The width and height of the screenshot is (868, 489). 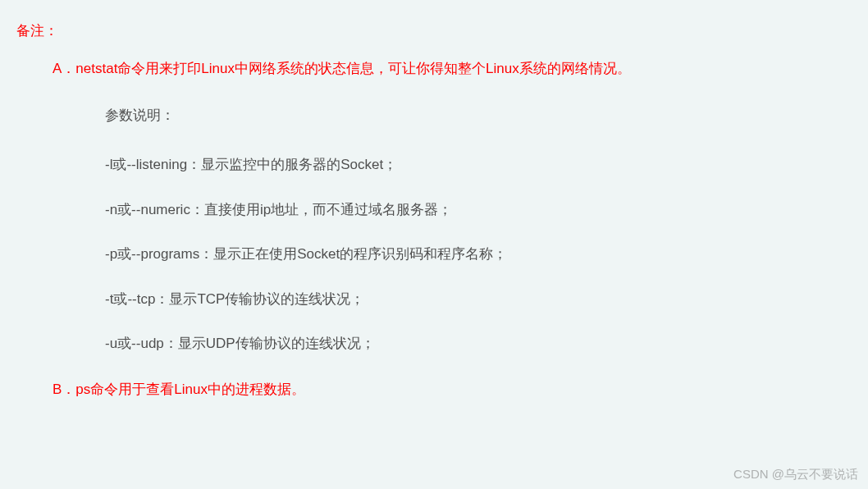 I want to click on section-b: B．ps命令用于查看Linux中的进程数据。, so click(x=434, y=389).